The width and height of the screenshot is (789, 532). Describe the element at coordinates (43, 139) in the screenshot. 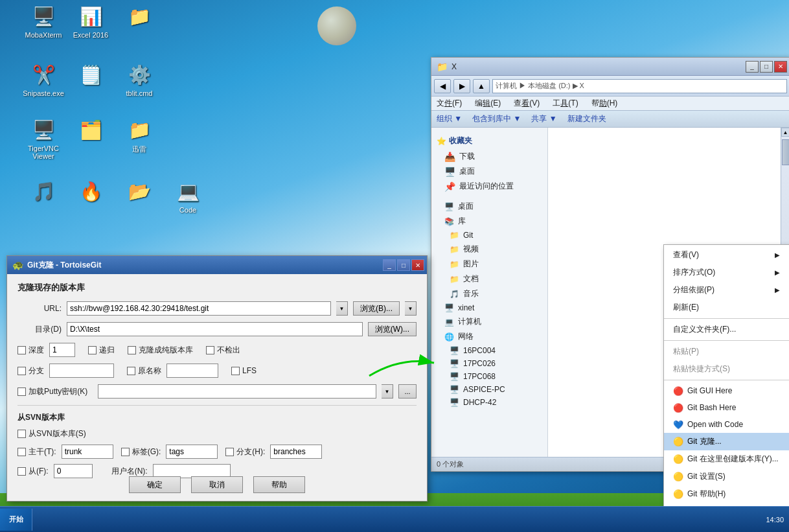

I see `desktop-icon-tigervnc: 🖥️ TigerVNC Viewer` at that location.